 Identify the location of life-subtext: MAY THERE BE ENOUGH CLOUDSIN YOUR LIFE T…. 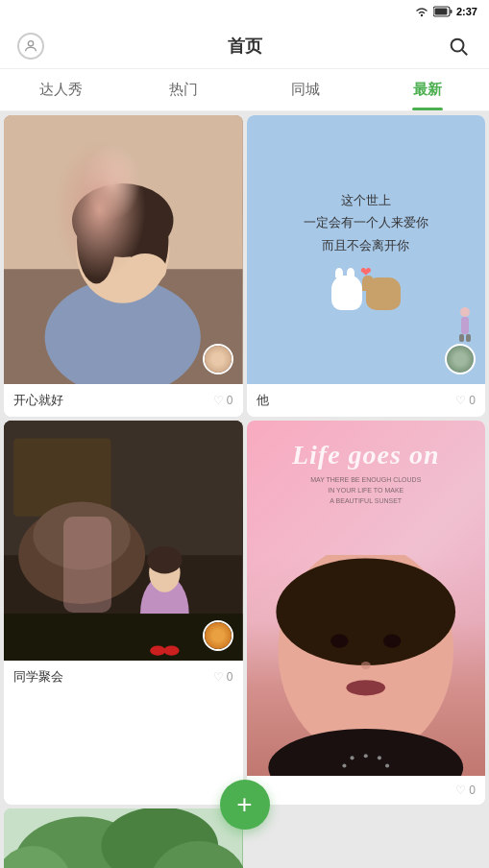
(365, 491).